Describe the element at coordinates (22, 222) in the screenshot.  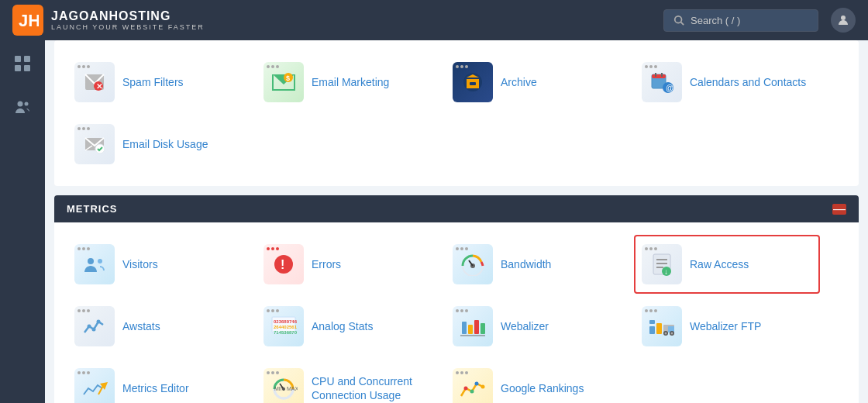
I see `sidebar` at that location.